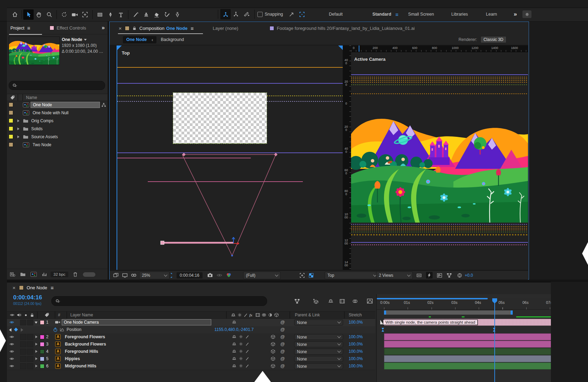 Image resolution: width=588 pixels, height=382 pixels. I want to click on cube-3d-switch-icon, so click(276, 315).